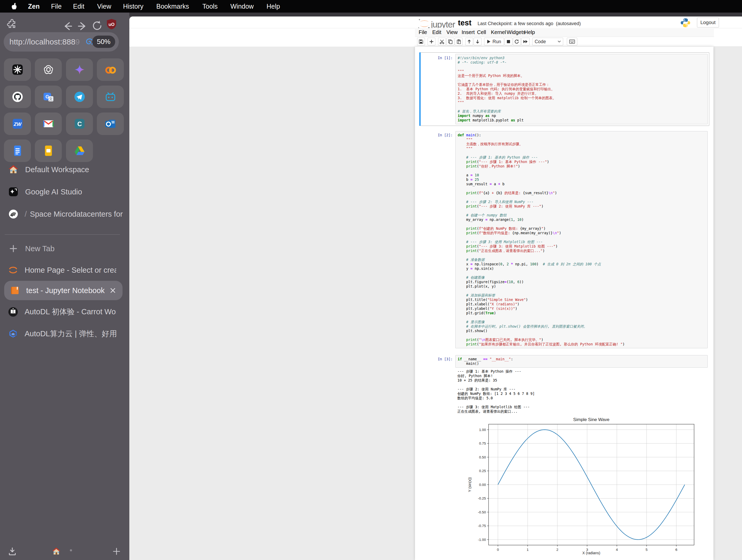  What do you see at coordinates (421, 42) in the screenshot?
I see `save-button` at bounding box center [421, 42].